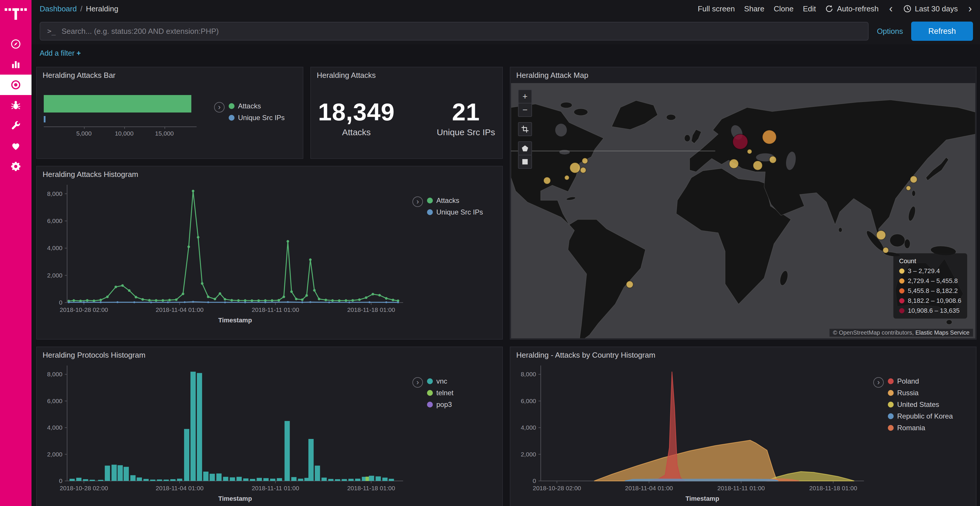 The image size is (980, 506). I want to click on legend-item: Romania, so click(921, 428).